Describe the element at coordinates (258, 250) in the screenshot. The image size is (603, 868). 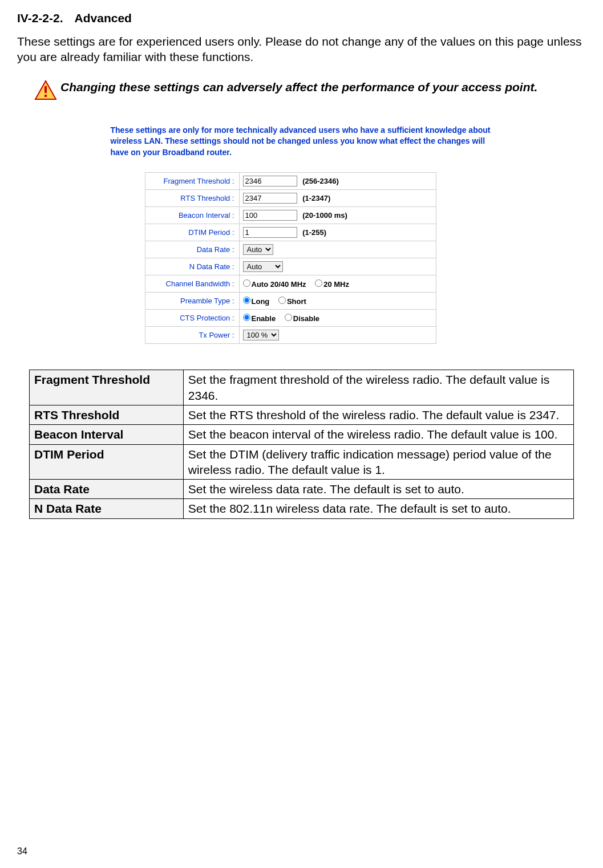
I see `data-rate-select: Auto` at that location.